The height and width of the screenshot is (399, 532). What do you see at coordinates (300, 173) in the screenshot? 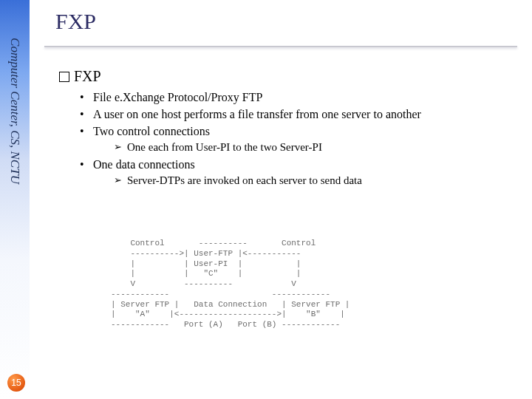
I see `list-item: One data connections Server-DTPs are inv…` at bounding box center [300, 173].